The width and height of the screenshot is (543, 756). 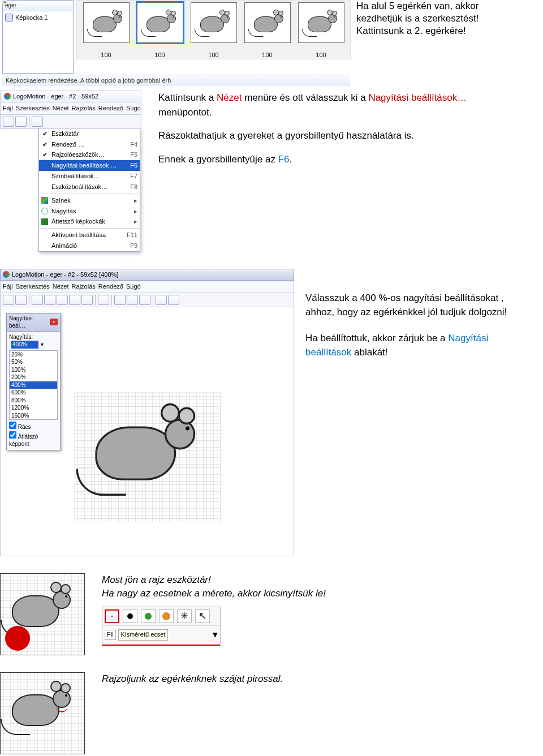 I want to click on zoom-menubar: Fájl Szerkesztés Nézet Rajzolás Rendező …, so click(x=147, y=287).